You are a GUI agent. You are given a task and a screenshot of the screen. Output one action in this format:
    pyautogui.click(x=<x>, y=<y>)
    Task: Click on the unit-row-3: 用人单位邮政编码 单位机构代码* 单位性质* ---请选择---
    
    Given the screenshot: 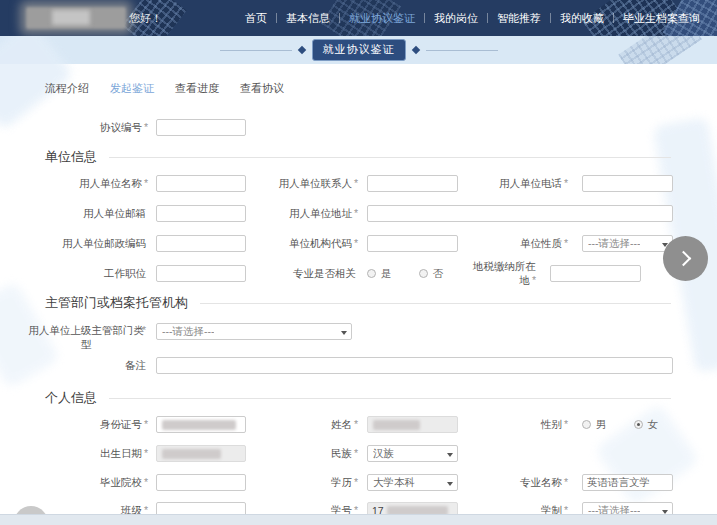 What is the action you would take?
    pyautogui.click(x=358, y=244)
    